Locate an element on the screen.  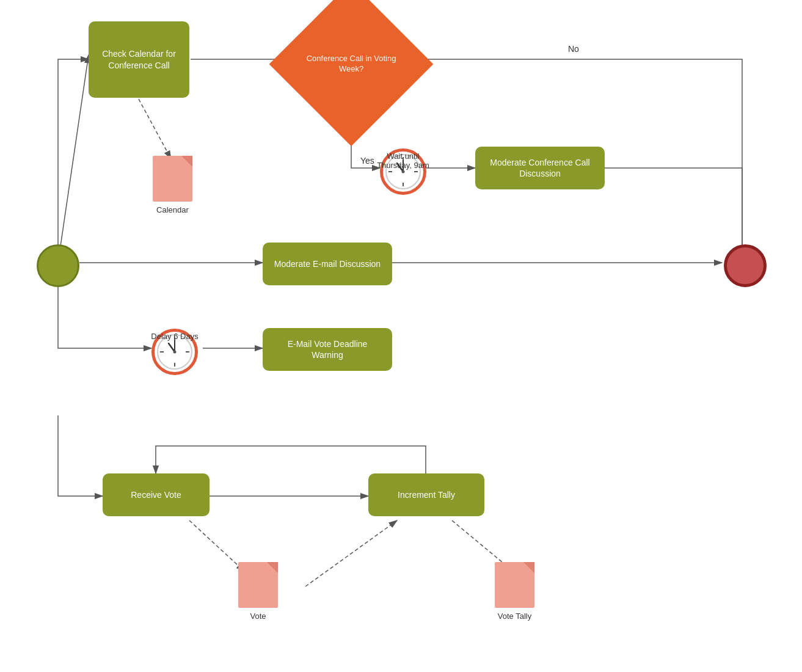
check-calendar-node: Check Calendar for Conference Call is located at coordinates (139, 60).